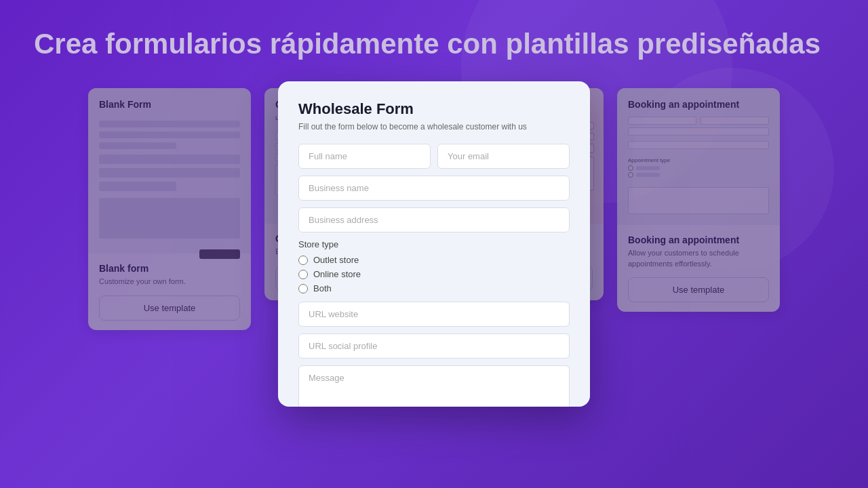 The width and height of the screenshot is (868, 488). What do you see at coordinates (303, 289) in the screenshot?
I see `both-store-radio` at bounding box center [303, 289].